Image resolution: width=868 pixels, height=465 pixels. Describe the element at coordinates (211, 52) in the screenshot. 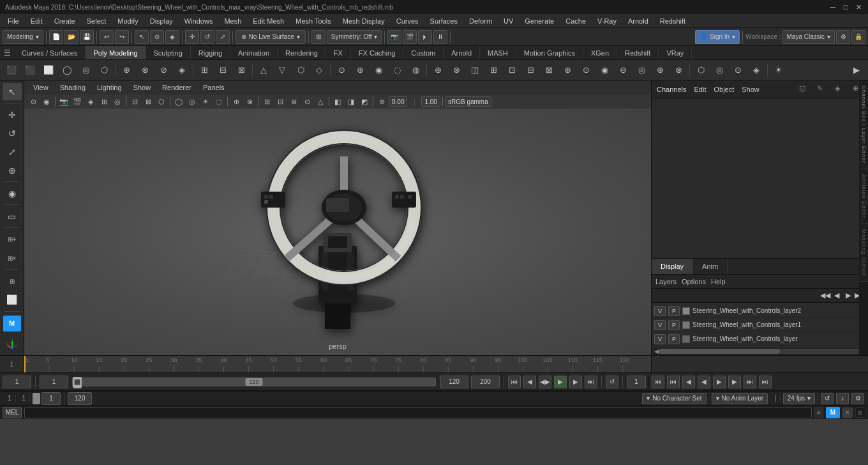

I see `tab-rigging: Rigging` at that location.